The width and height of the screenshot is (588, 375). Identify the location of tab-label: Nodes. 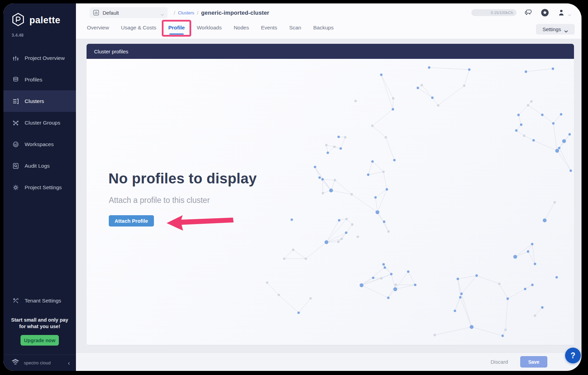
(241, 27).